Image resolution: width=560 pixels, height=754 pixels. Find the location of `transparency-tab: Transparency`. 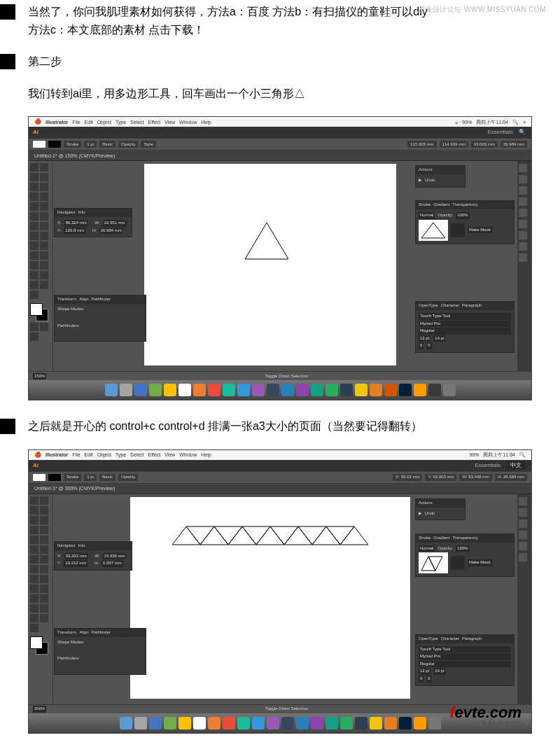

transparency-tab: Transparency is located at coordinates (465, 205).